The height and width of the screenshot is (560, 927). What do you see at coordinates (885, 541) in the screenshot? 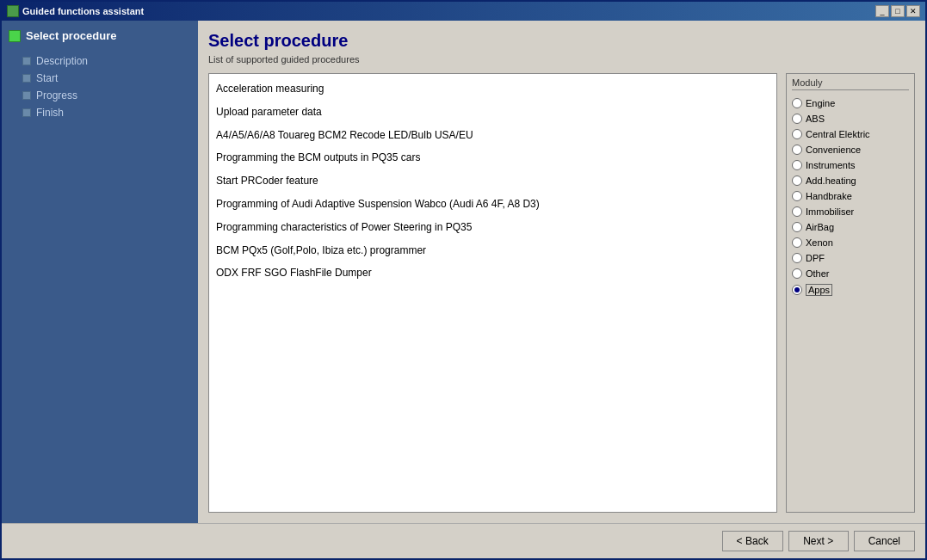
I see `cancel-button: Cancel` at bounding box center [885, 541].